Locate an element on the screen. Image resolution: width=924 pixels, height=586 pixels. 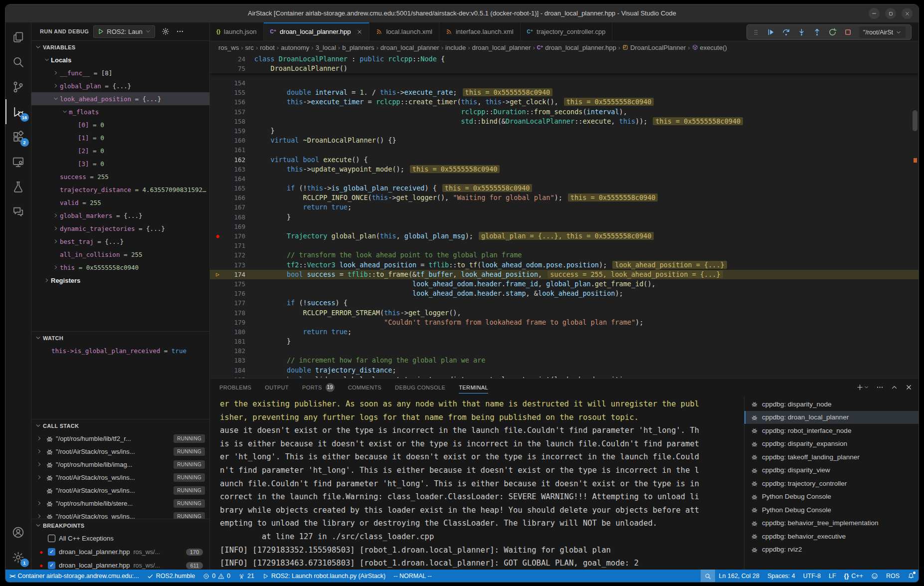
maximize-panel-icon is located at coordinates (895, 387).